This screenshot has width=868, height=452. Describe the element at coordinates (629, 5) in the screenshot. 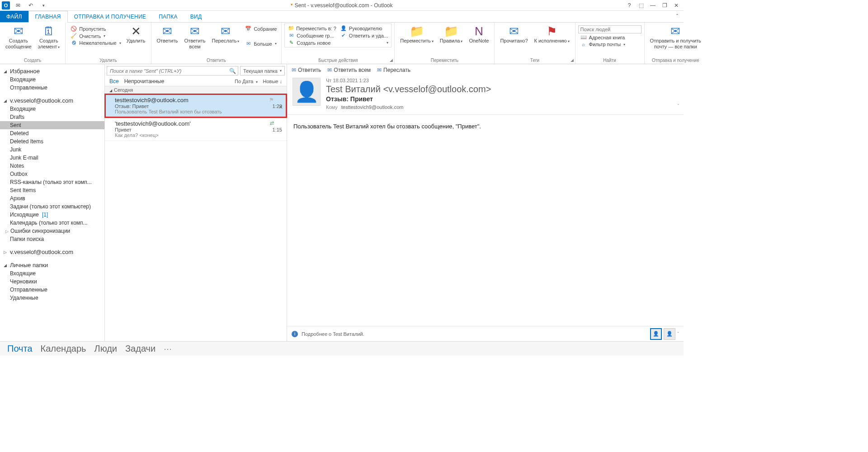

I see `help-button: ?` at that location.